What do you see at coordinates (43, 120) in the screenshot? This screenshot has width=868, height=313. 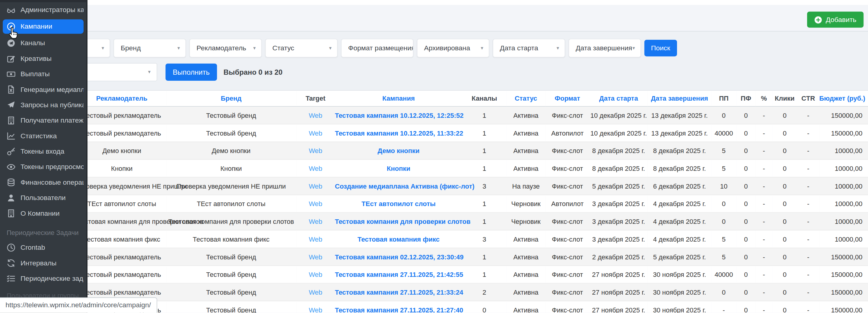 I see `sidebar-item-building: Получатели платежей` at bounding box center [43, 120].